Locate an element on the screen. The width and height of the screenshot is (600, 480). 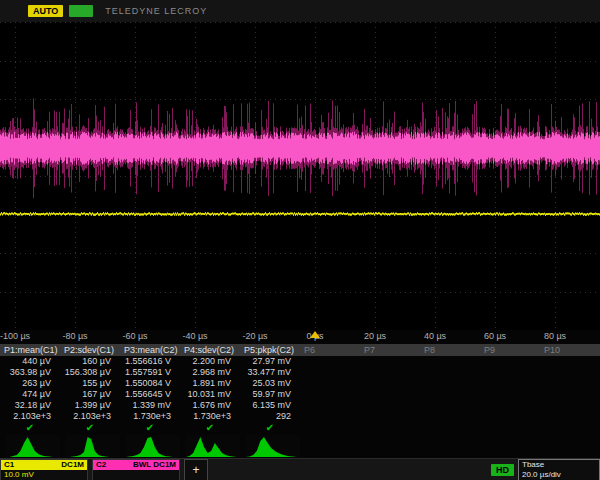
measure-value: 160 µV is located at coordinates (90, 362).